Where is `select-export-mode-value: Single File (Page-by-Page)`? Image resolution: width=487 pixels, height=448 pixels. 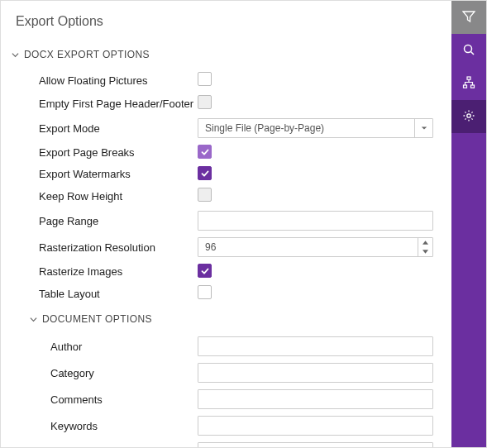 select-export-mode-value: Single File (Page-by-Page) is located at coordinates (306, 128).